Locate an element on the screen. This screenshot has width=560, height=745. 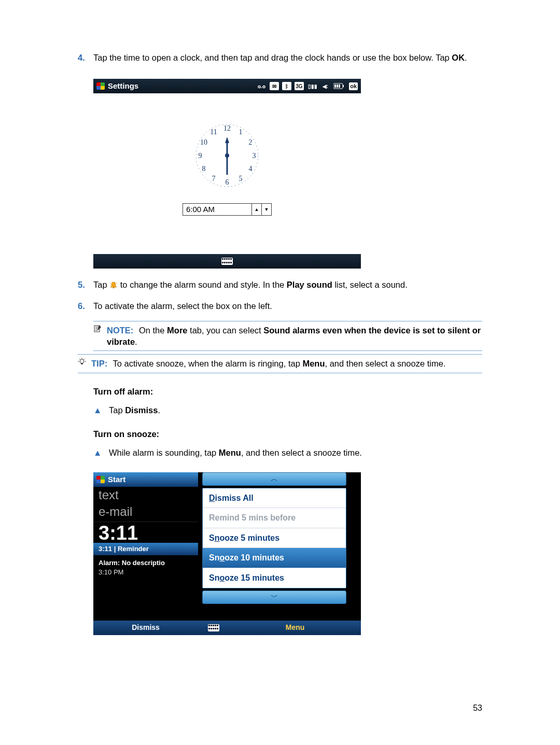
svg-text: 2 is located at coordinates (251, 142).